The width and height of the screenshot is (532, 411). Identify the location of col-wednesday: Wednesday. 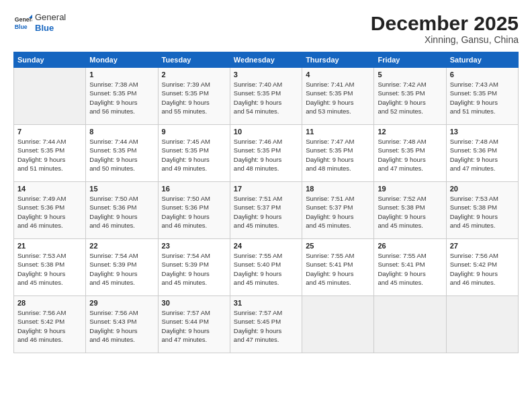
(266, 60).